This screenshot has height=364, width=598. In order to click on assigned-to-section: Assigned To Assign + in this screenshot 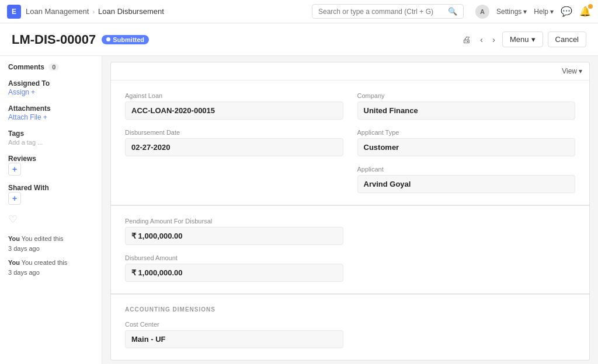, I will do `click(51, 88)`.